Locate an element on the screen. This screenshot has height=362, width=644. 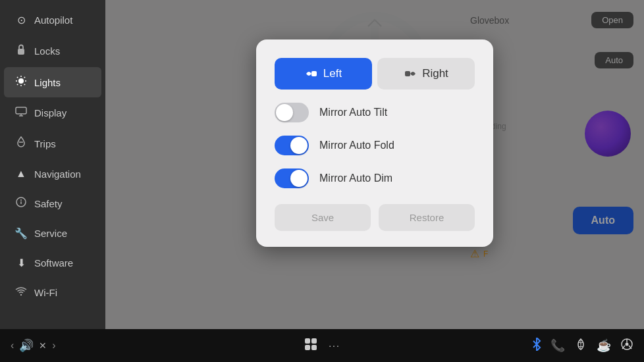
coffee-icon: ☕ is located at coordinates (604, 346).